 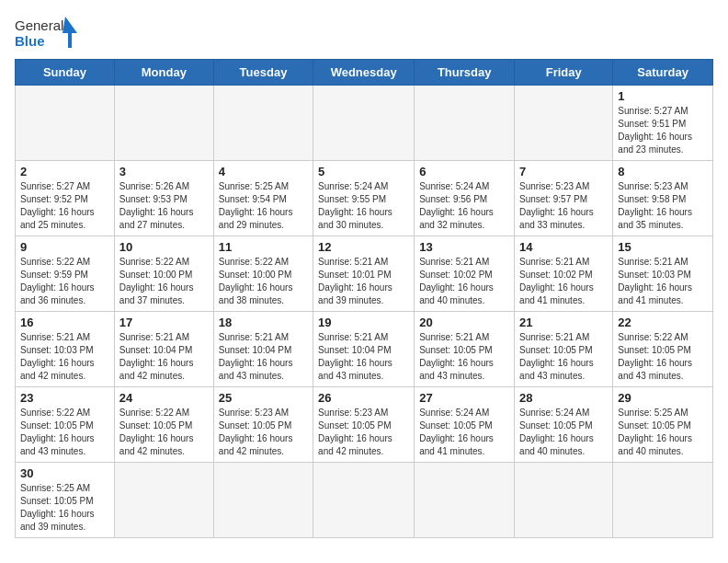 I want to click on calendar-day-cell: 6Sunrise: 5:24 AM Sunset: 9:56 PM Daylig…, so click(x=465, y=199).